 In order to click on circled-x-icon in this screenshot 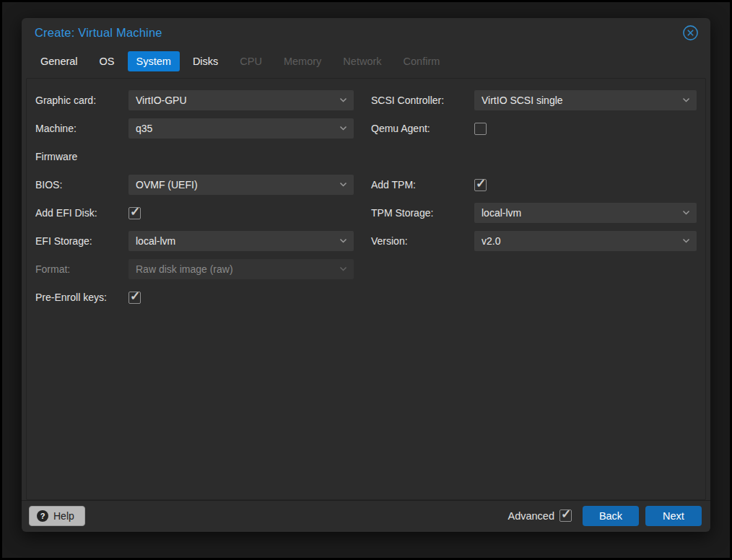, I will do `click(690, 33)`.